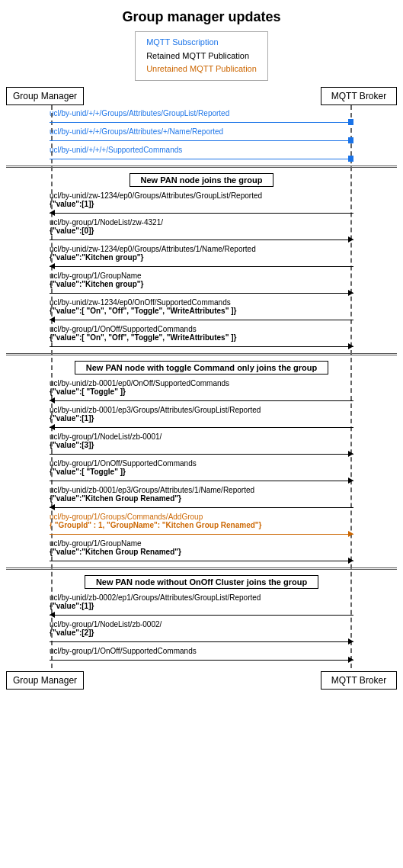  I want to click on msg-s1-3: ucl/by-unid/zw-1234/ep0/Groups/Attribute…, so click(201, 258).